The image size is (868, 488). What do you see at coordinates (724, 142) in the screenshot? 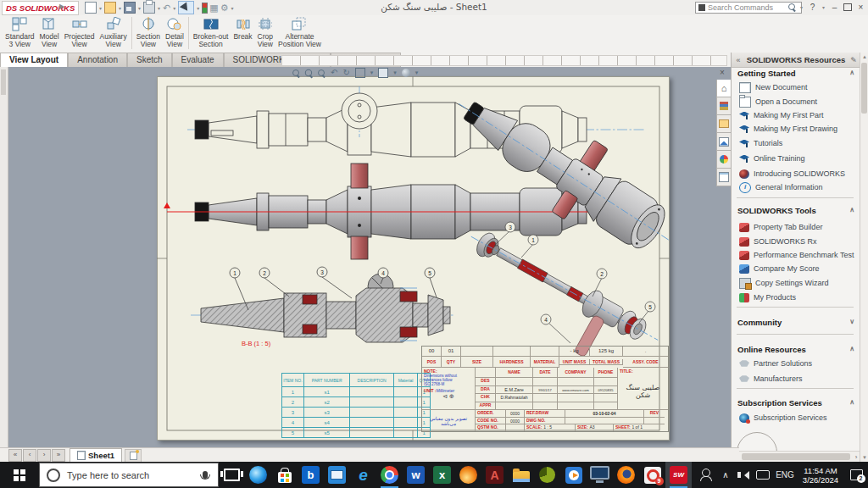
I see `view-palette-tab` at bounding box center [724, 142].